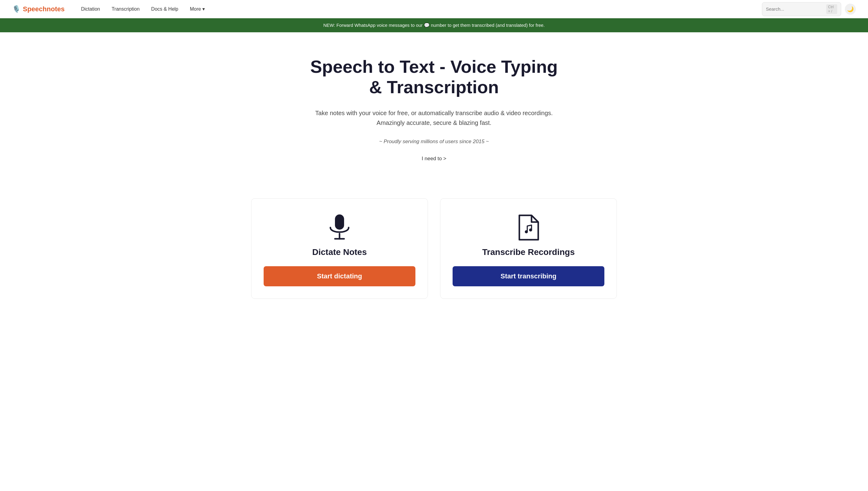  I want to click on nav-links: Dictation Transcription Docs & Help More…, so click(420, 9).